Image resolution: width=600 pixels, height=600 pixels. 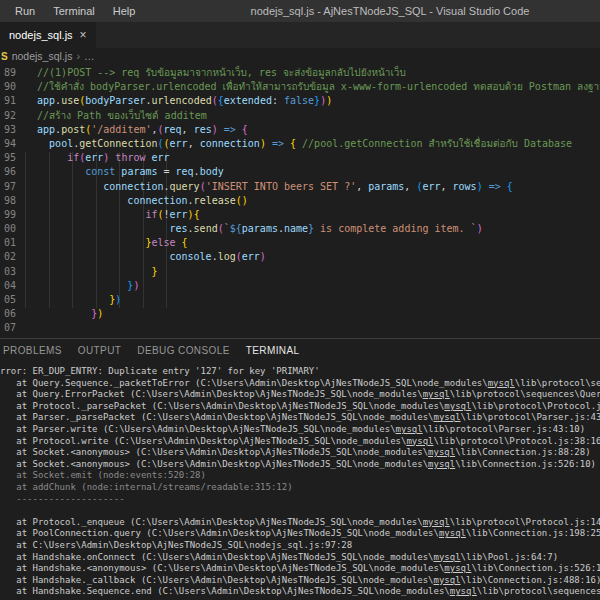 What do you see at coordinates (8, 116) in the screenshot?
I see `line-number: 92` at bounding box center [8, 116].